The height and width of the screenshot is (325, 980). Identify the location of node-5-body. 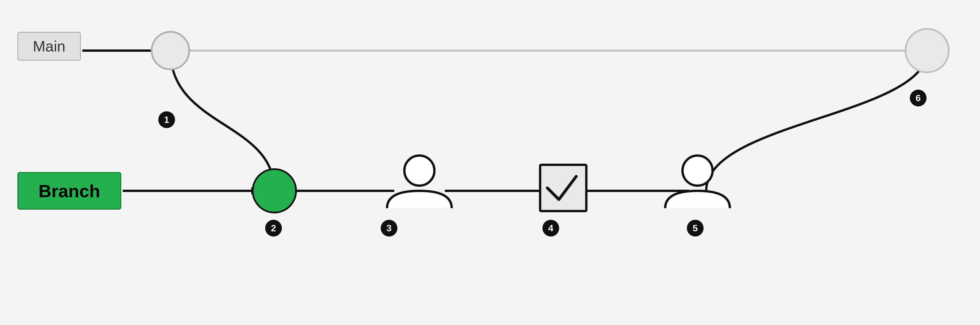
(698, 200).